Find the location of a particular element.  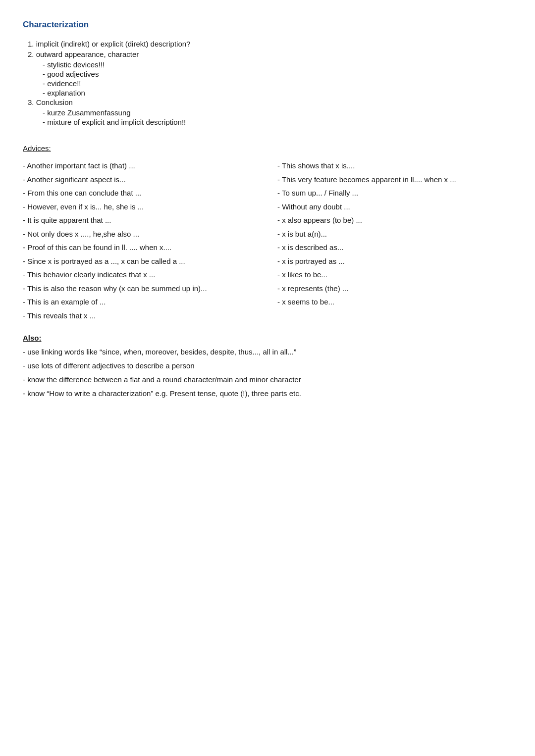

left-bullet-8: - This behavior clearly indicates that x… is located at coordinates (140, 275).